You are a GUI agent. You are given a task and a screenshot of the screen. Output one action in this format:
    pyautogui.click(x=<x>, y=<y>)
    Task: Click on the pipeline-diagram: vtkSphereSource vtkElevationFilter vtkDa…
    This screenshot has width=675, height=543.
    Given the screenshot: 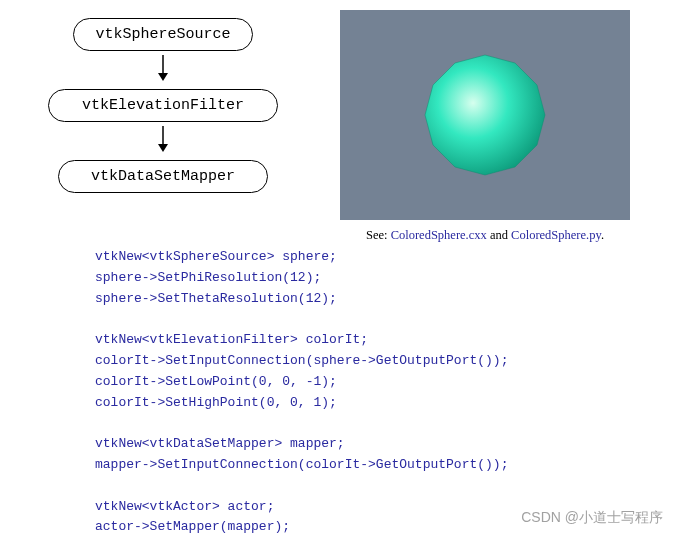 What is the action you would take?
    pyautogui.click(x=163, y=102)
    